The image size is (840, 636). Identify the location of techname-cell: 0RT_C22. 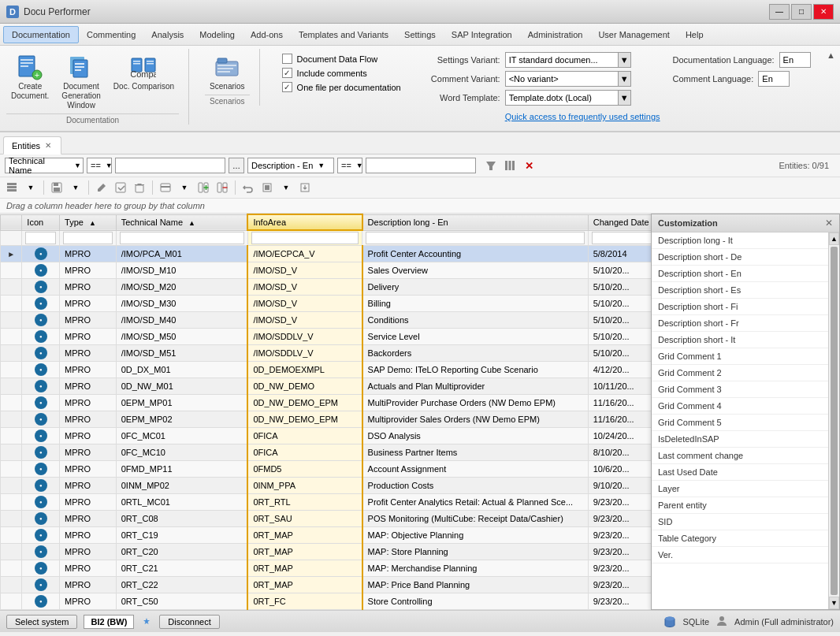
(181, 585).